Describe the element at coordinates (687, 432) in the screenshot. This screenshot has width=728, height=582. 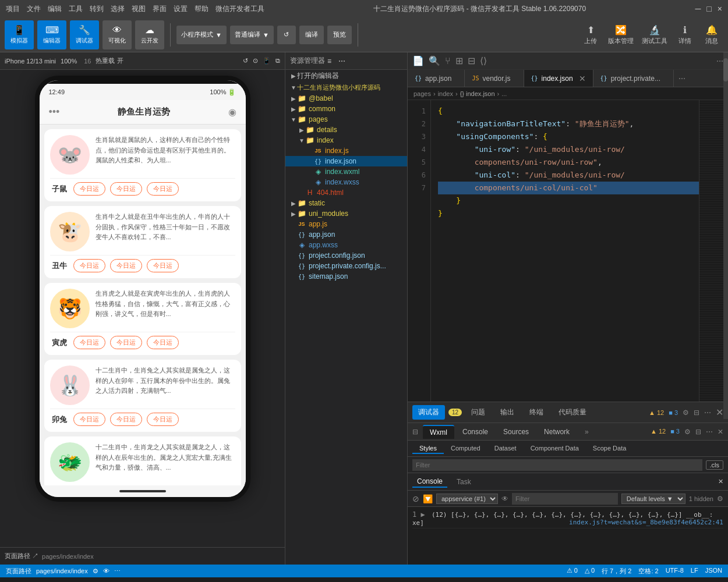
I see `settings-nav-icon: ⚙` at that location.